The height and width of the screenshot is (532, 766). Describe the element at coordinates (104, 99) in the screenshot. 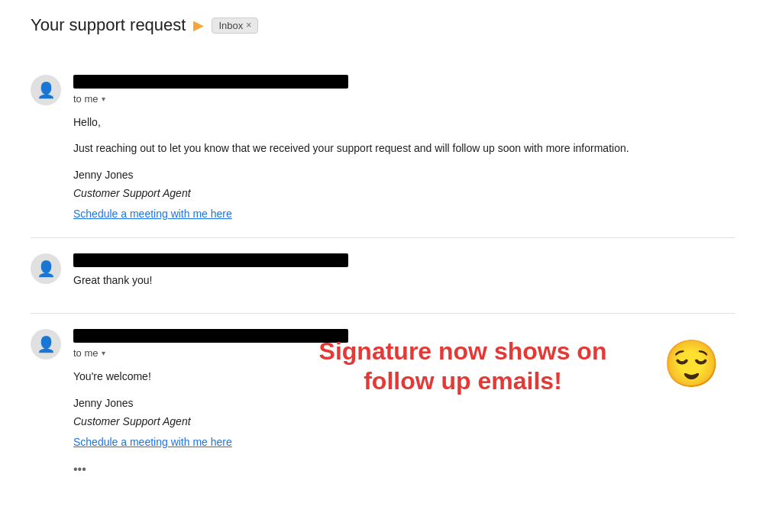

I see `to-me-dropdown-1: ▾` at that location.